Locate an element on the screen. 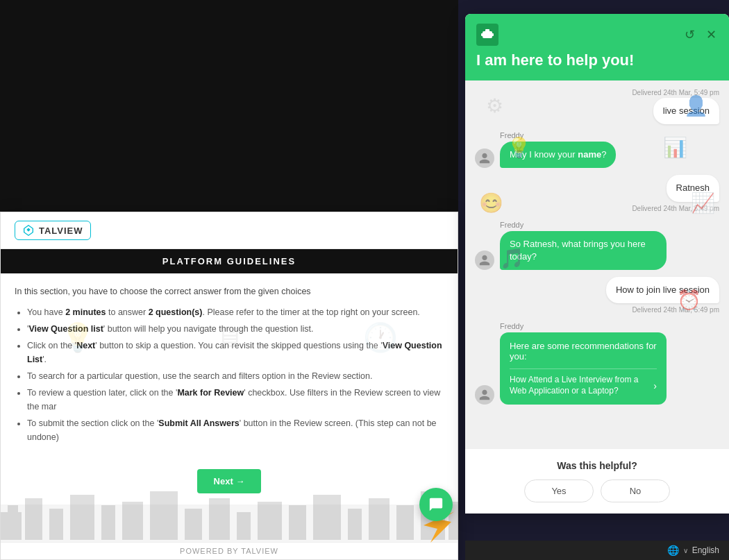 The height and width of the screenshot is (560, 729). helpful-yes-button: Yes is located at coordinates (559, 491).